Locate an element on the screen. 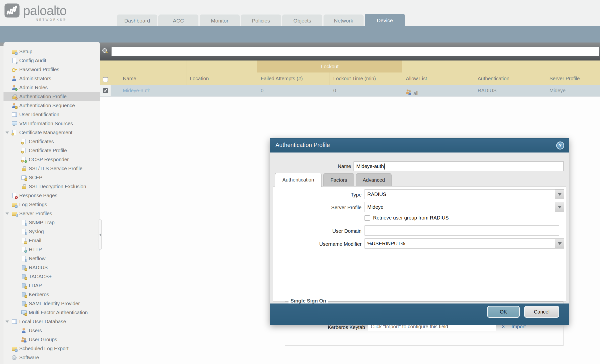 This screenshot has height=364, width=600. text-caret is located at coordinates (384, 166).